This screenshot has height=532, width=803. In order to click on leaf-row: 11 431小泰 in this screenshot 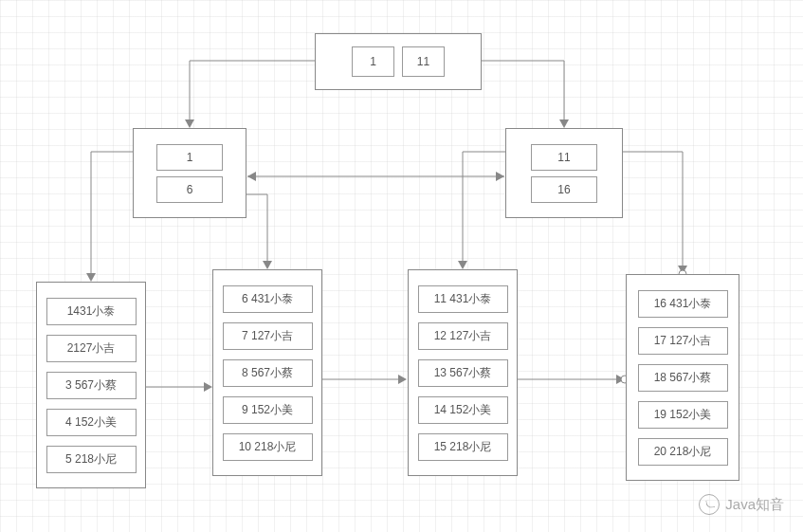, I will do `click(463, 300)`.